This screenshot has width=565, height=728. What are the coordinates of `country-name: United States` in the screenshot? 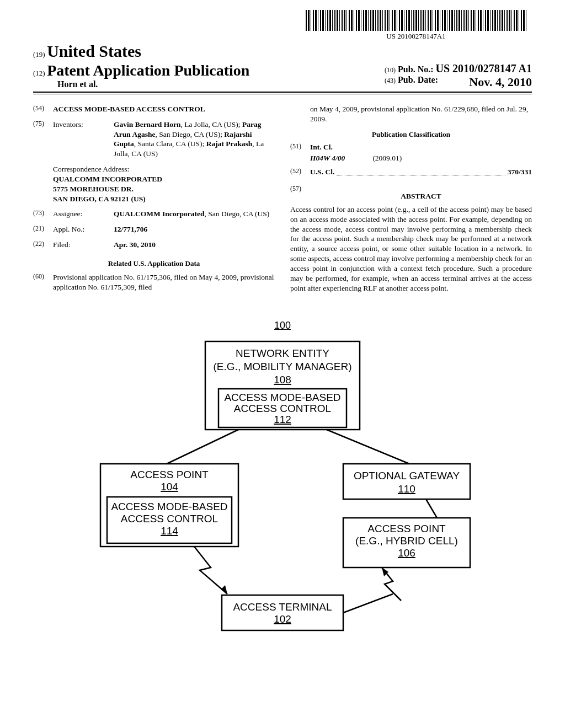 It's located at (94, 51).